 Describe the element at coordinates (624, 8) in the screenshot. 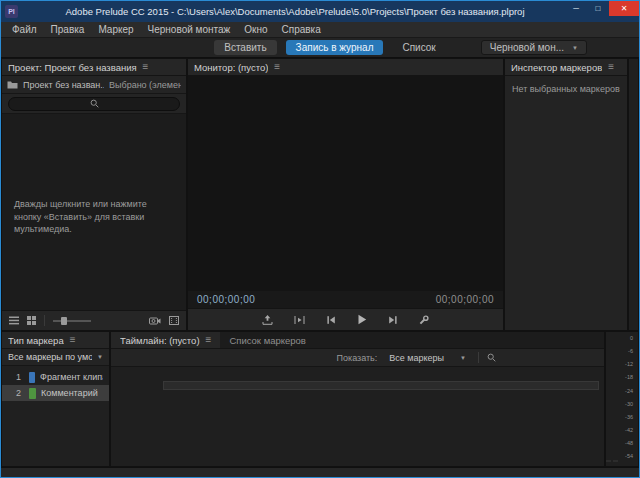

I see `close-button: ✕` at that location.